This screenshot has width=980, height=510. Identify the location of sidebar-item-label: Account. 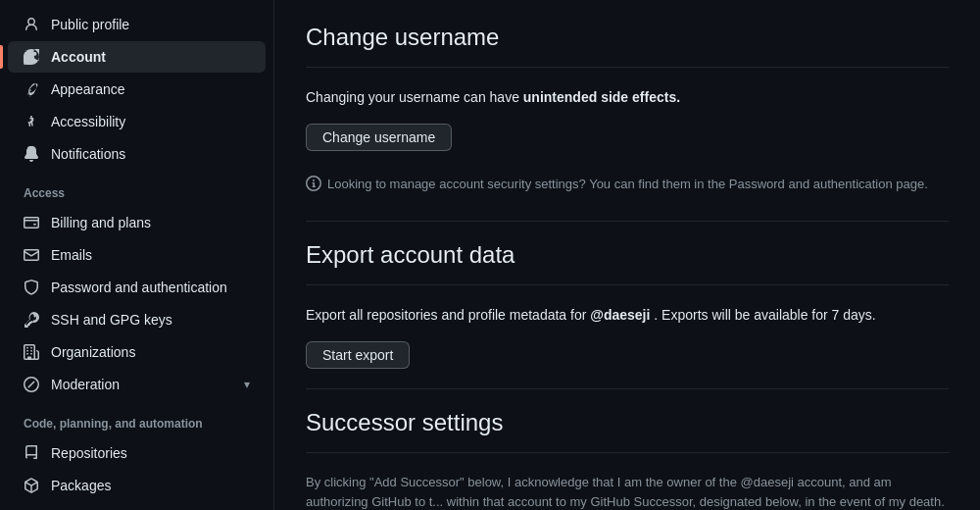
(78, 57).